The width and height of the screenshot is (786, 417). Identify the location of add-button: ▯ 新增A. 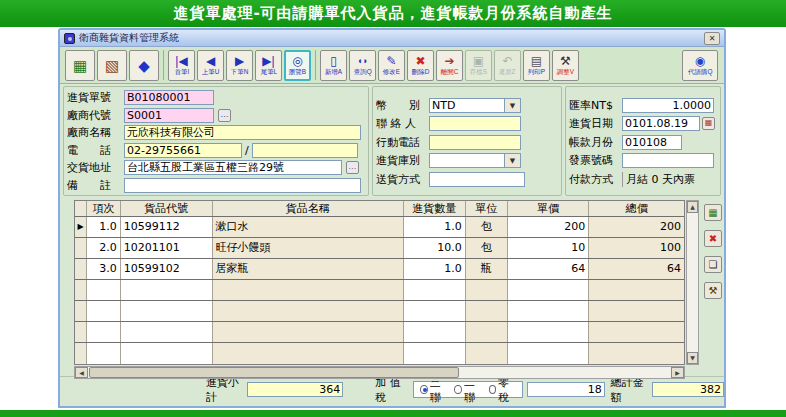
(334, 66).